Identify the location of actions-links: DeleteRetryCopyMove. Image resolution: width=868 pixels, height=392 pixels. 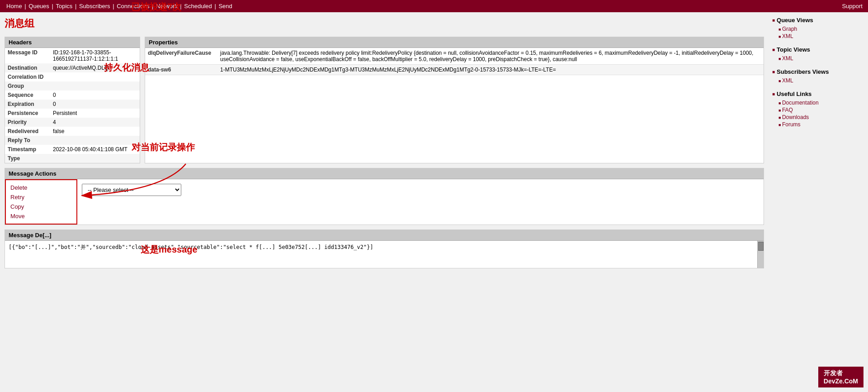
(41, 202).